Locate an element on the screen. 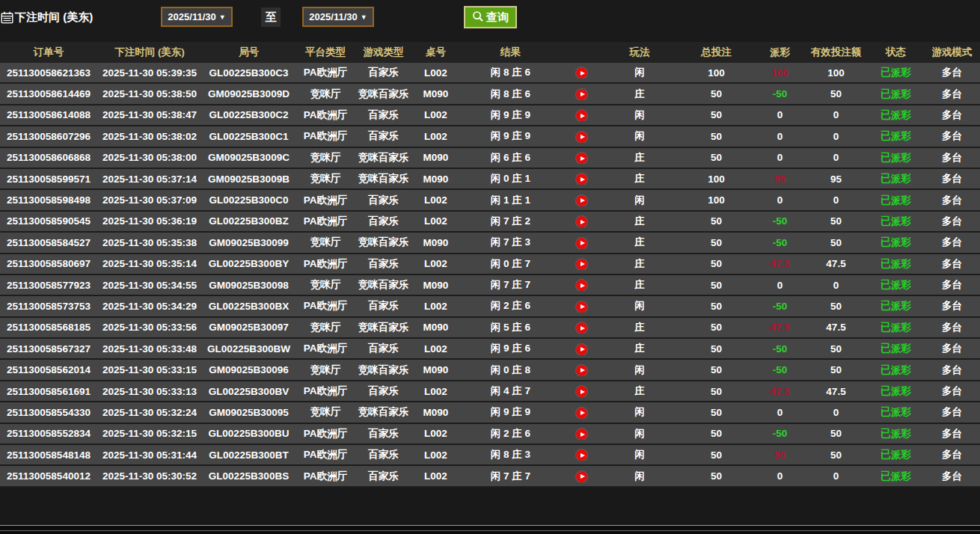  result-cell: 闲 8 庄 6 is located at coordinates (510, 94).